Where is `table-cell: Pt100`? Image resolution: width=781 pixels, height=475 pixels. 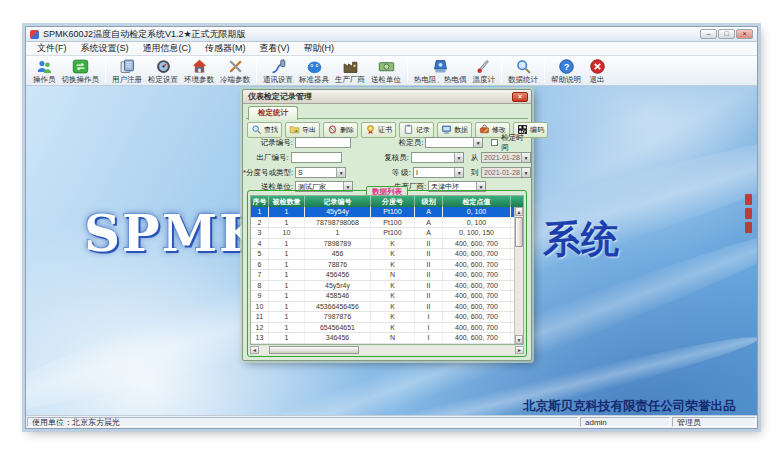
table-cell: Pt100 is located at coordinates (393, 233).